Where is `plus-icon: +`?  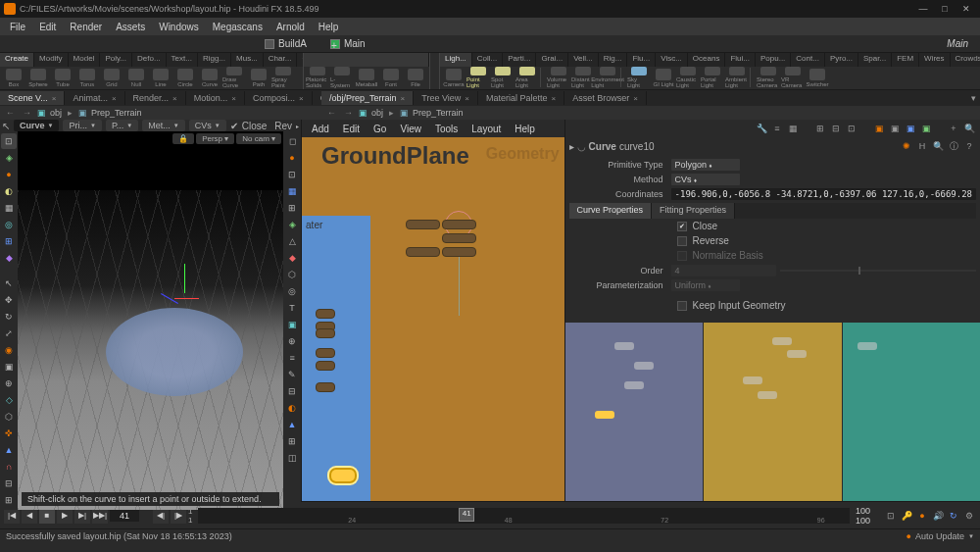
plus-icon: + is located at coordinates (954, 128).